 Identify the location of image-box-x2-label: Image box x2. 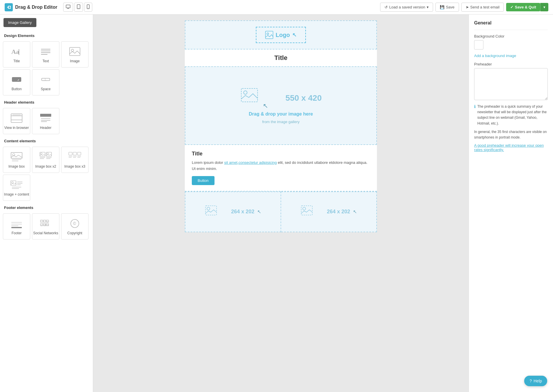
(46, 166).